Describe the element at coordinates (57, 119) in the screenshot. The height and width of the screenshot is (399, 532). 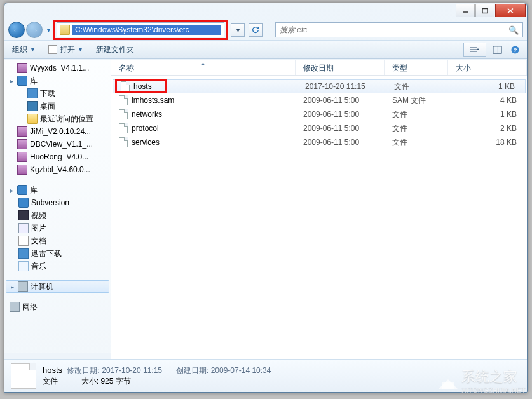
I see `sidebar-item: 最近访问的位置` at that location.